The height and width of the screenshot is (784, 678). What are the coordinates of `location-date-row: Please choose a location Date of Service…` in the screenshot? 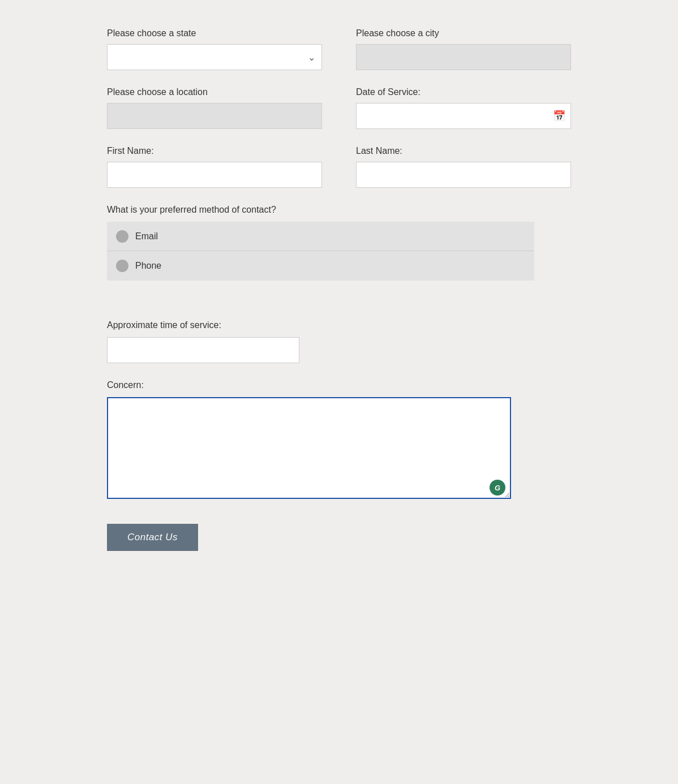 It's located at (339, 108).